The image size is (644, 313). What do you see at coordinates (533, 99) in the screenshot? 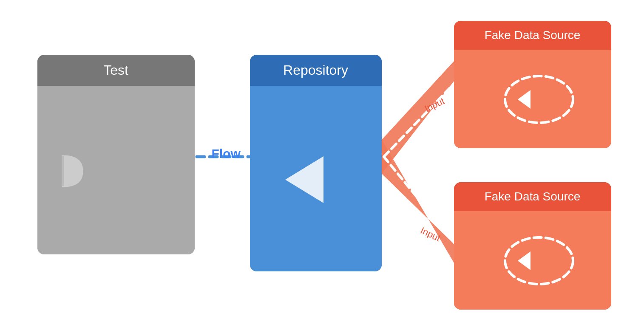
I see `fake-source-top-body` at bounding box center [533, 99].